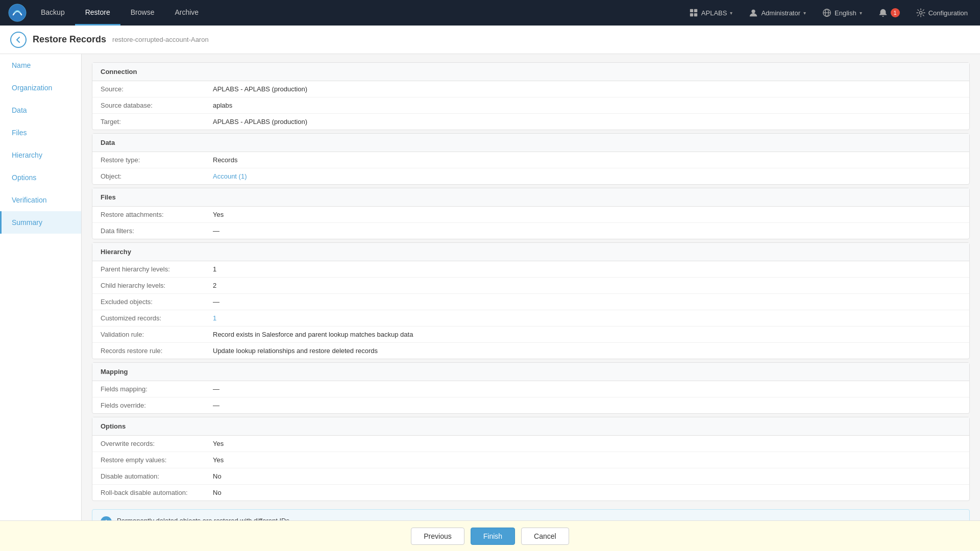 Image resolution: width=980 pixels, height=551 pixels. I want to click on restore-type-value: Records, so click(225, 160).